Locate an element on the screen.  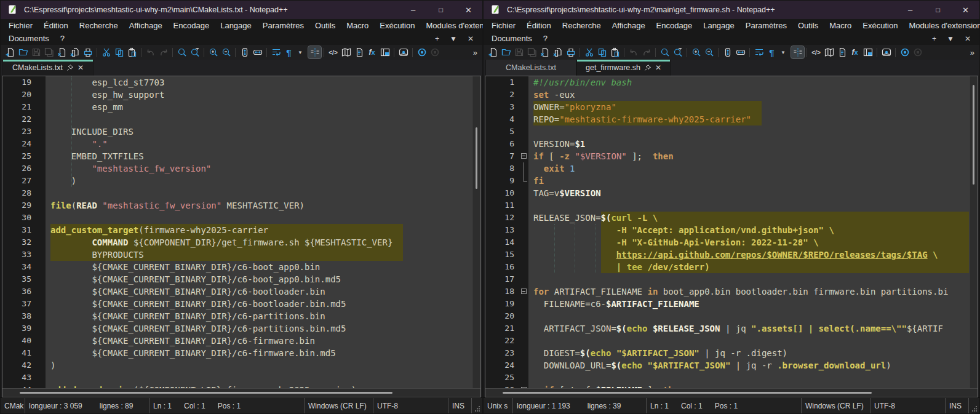
menu-item-langage: Langage is located at coordinates (236, 26).